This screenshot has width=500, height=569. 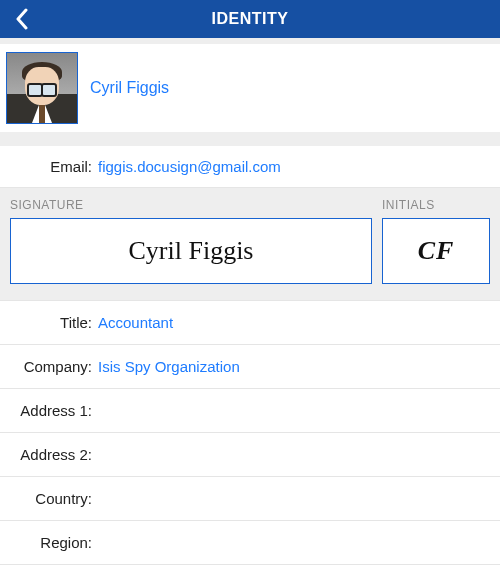 What do you see at coordinates (52, 366) in the screenshot?
I see `company-label: Company:` at bounding box center [52, 366].